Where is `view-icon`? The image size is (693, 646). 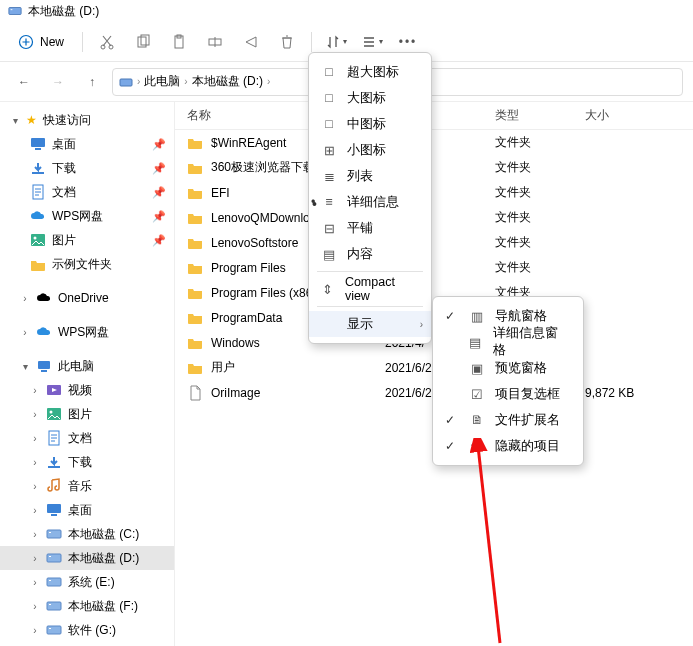 view-icon is located at coordinates (369, 42).